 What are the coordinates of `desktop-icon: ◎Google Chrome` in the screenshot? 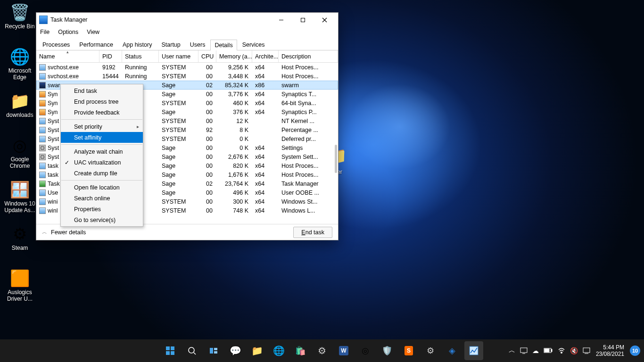 It's located at (20, 153).